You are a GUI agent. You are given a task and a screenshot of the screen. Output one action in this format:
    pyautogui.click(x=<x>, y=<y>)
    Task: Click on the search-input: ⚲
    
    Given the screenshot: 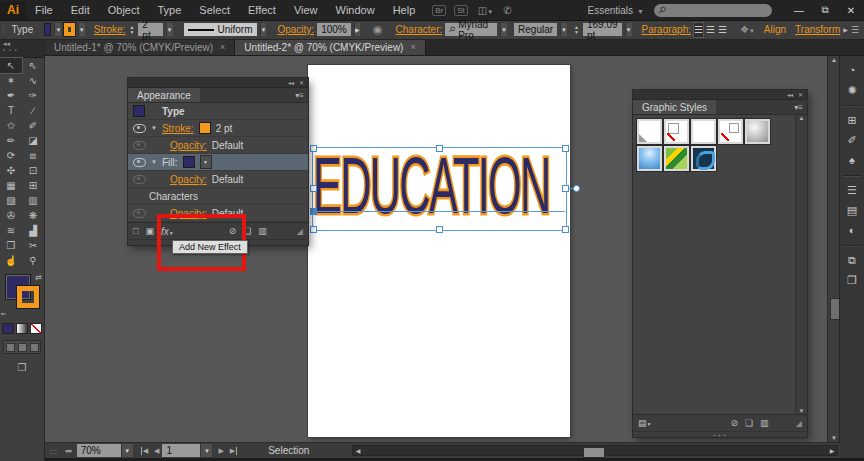 What is the action you would take?
    pyautogui.click(x=713, y=10)
    